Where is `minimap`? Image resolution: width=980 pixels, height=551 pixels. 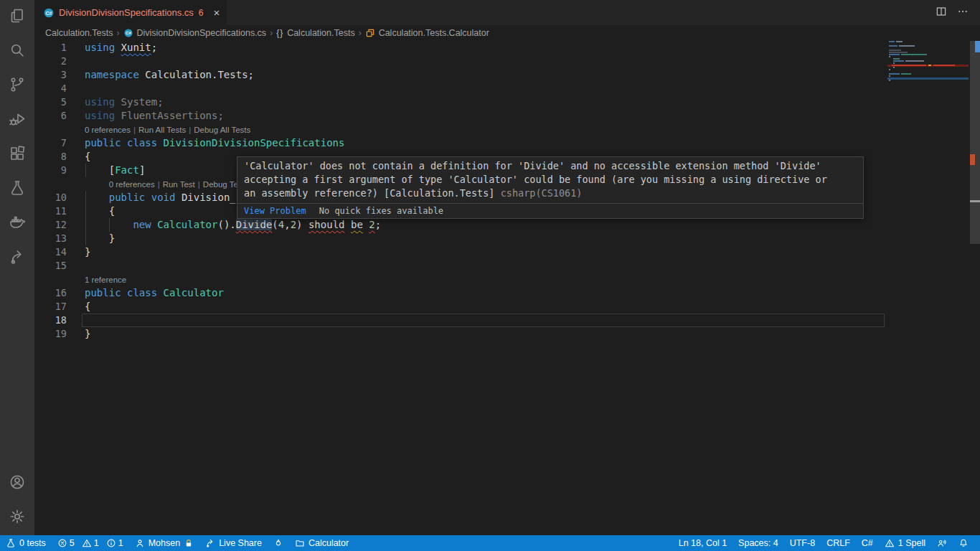
minimap is located at coordinates (928, 62).